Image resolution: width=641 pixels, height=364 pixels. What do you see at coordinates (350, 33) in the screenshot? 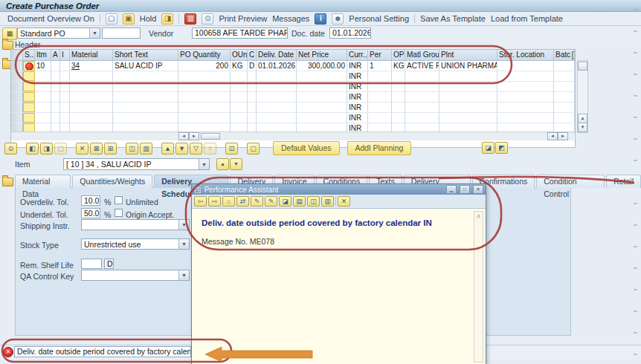
I see `doc-date-field: 01.01.2026` at bounding box center [350, 33].